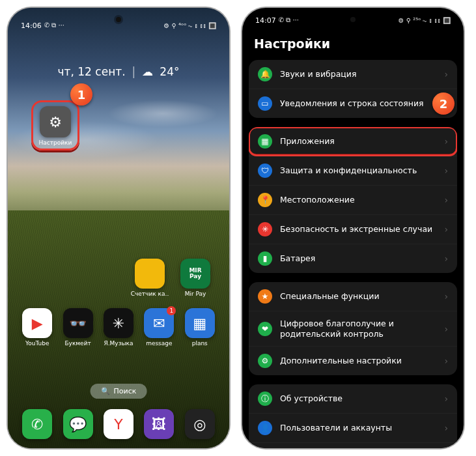  I want to click on app-label: Mir Pay, so click(195, 294).